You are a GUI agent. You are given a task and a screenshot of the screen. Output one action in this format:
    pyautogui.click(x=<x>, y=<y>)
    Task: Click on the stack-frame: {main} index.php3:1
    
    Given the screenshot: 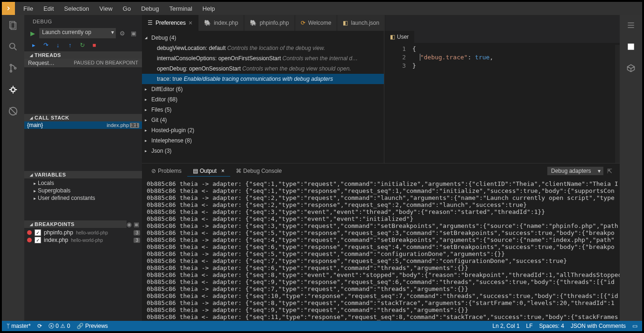 What is the action you would take?
    pyautogui.click(x=83, y=125)
    